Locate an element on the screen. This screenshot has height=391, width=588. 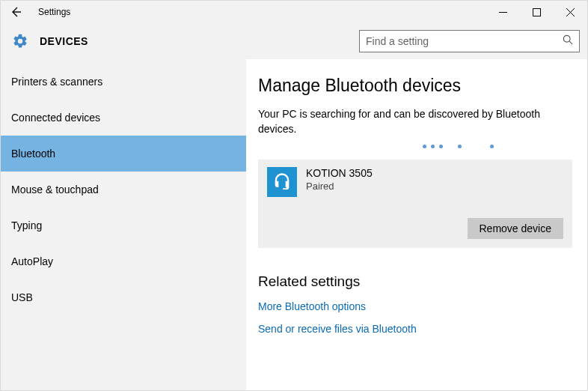
device-card: KOTION 3505 Paired Remove device is located at coordinates (415, 204).